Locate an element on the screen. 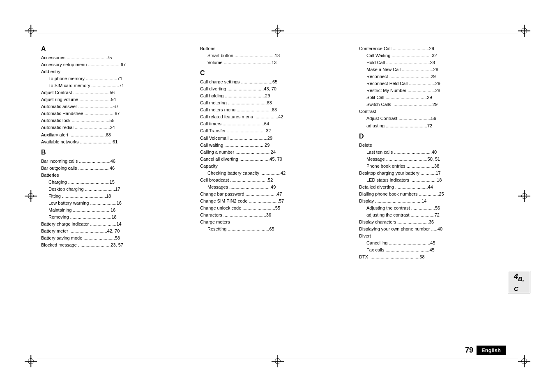 The width and height of the screenshot is (555, 392). list-item: Automatic redial .......................… is located at coordinates (117, 127).